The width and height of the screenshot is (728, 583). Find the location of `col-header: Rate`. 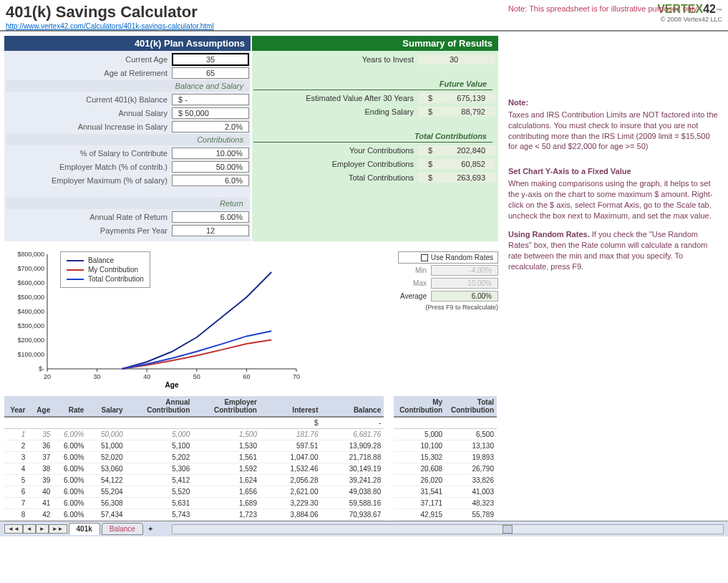

col-header: Rate is located at coordinates (70, 407).